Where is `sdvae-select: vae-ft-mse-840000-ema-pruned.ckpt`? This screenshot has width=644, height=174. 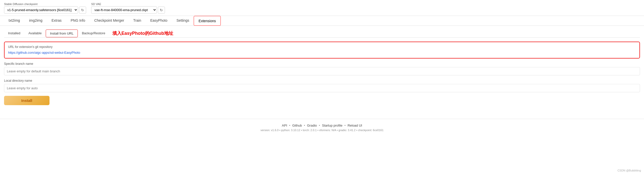
sdvae-select: vae-ft-mse-840000-ema-pruned.ckpt is located at coordinates (124, 10).